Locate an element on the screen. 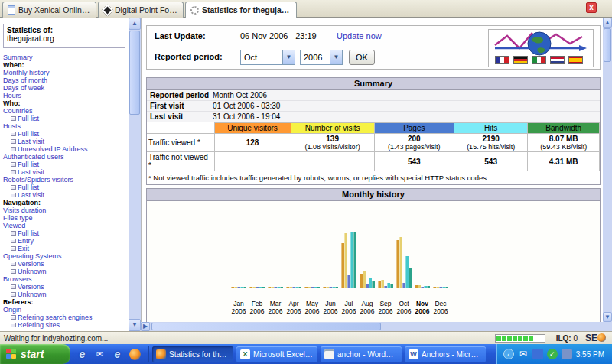  summary-footnote: * Not viewed traffic includes traffic ge… is located at coordinates (373, 177).